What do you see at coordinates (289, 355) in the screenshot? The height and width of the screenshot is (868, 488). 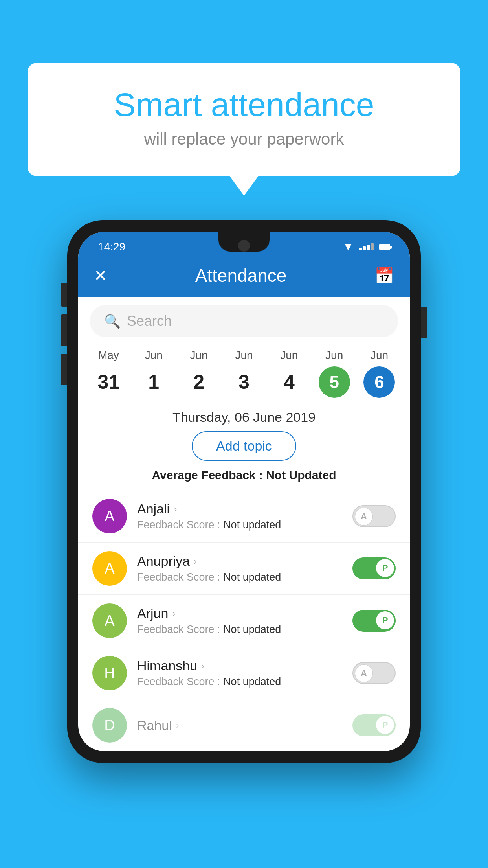 I see `cal-month-4: Jun` at bounding box center [289, 355].